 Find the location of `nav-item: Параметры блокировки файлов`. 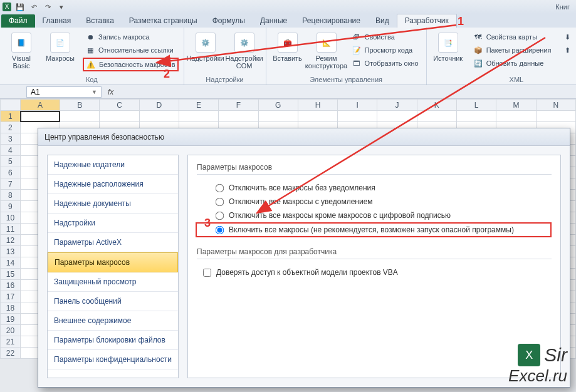

nav-item: Параметры блокировки файлов is located at coordinates (113, 341).